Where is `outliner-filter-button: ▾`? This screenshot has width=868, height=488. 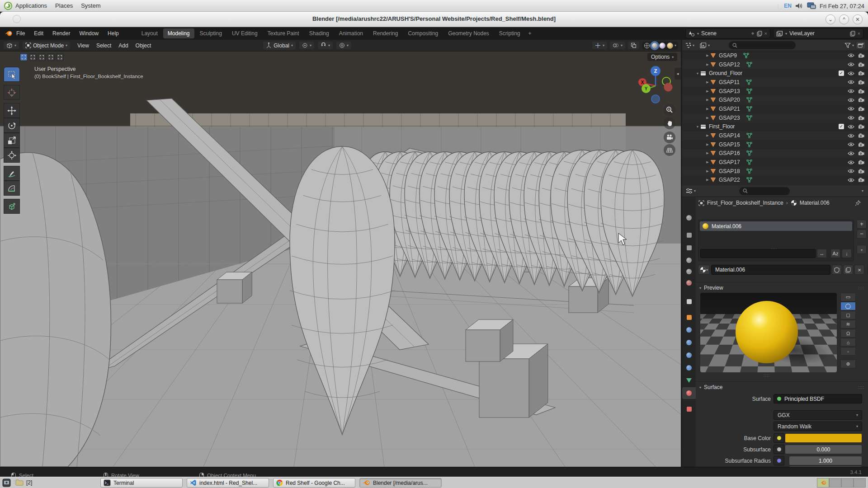 outliner-filter-button: ▾ is located at coordinates (849, 45).